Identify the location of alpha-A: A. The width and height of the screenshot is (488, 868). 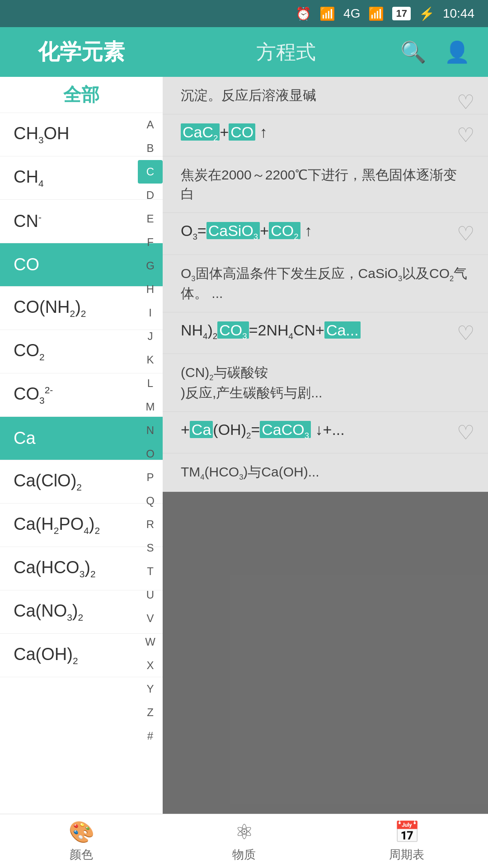
(150, 125).